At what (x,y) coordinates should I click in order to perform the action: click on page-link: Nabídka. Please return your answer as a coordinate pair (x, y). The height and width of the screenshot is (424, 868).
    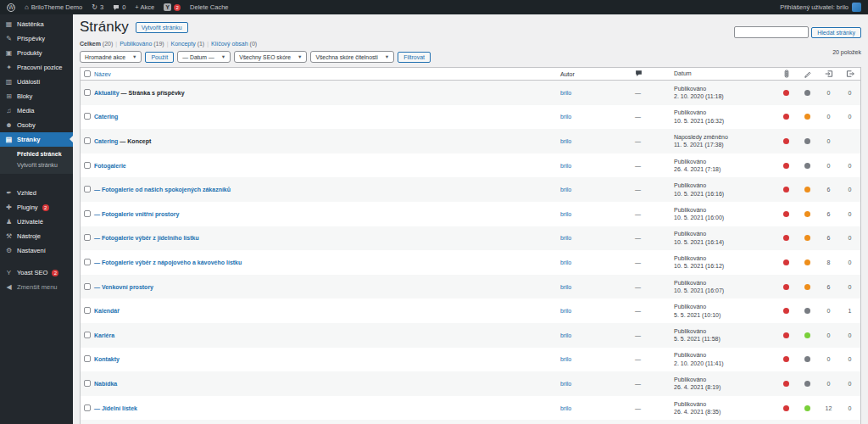
    Looking at the image, I should click on (105, 383).